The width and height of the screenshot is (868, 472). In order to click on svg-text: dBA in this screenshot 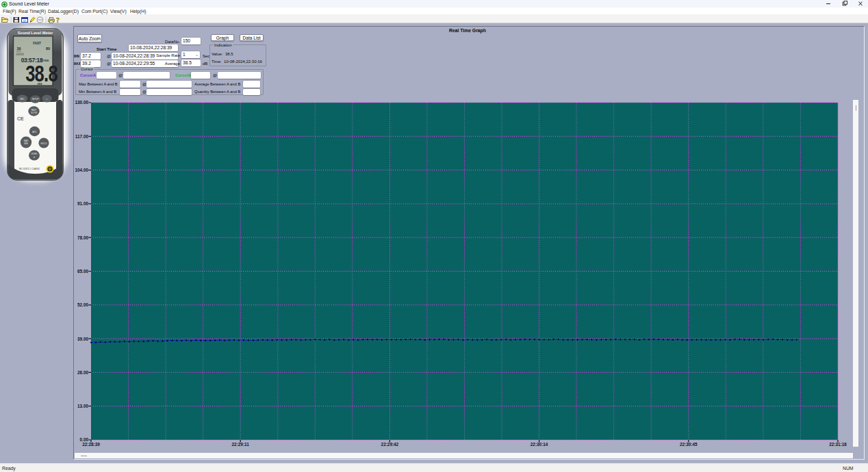, I will do `click(40, 84)`.